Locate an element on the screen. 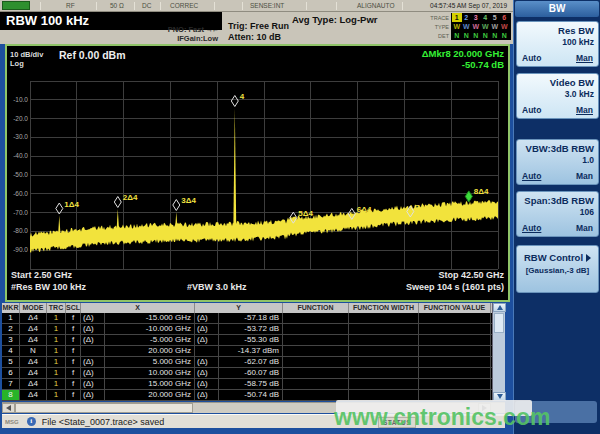 The image size is (600, 434). trace-2-indicator: 2 is located at coordinates (467, 18).